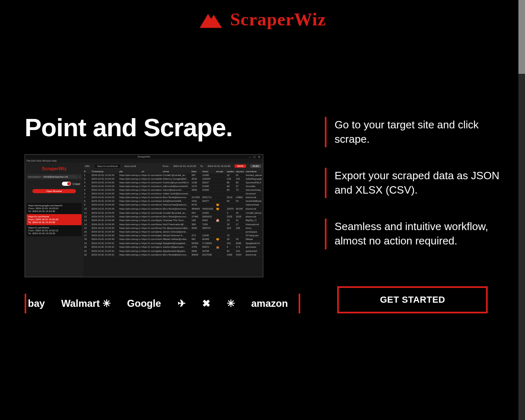  I want to click on page-scrollbar, so click(522, 210).